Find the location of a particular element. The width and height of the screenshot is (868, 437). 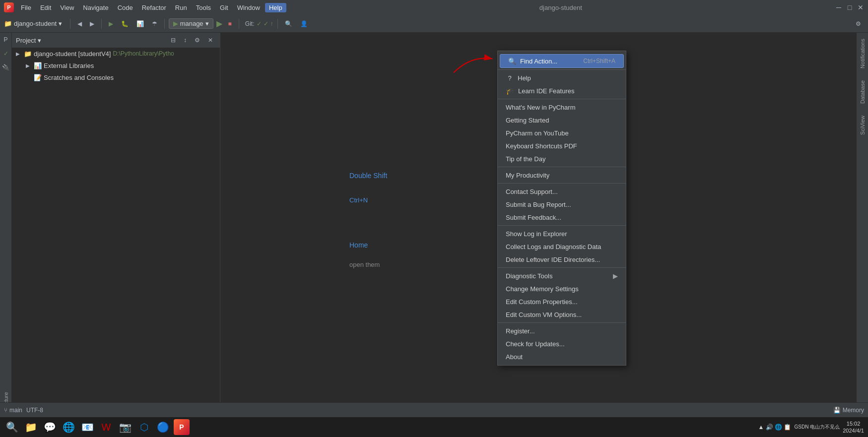

close-button: ✕ is located at coordinates (861, 7).